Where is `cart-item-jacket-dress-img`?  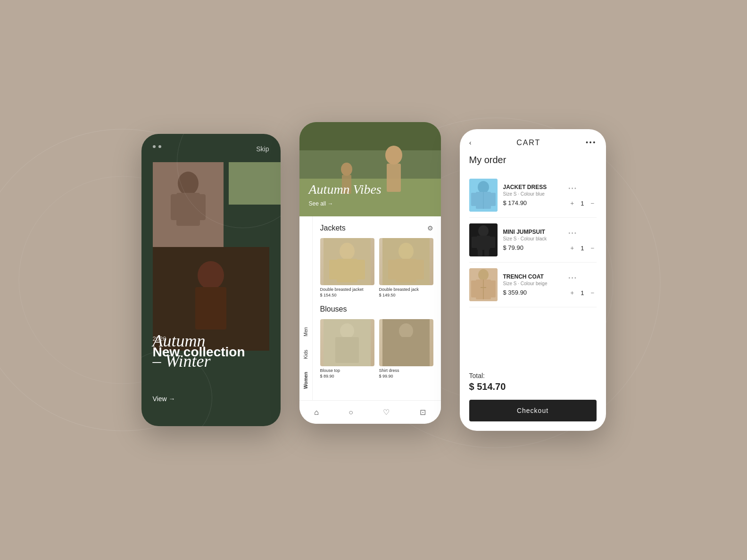
cart-item-jacket-dress-img is located at coordinates (483, 195).